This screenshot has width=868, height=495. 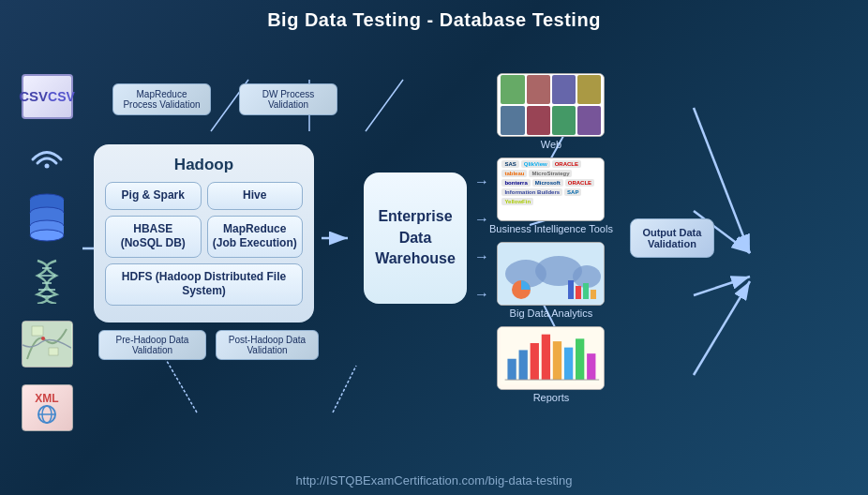 What do you see at coordinates (337, 238) in the screenshot?
I see `hadoop-edw-arrow` at bounding box center [337, 238].